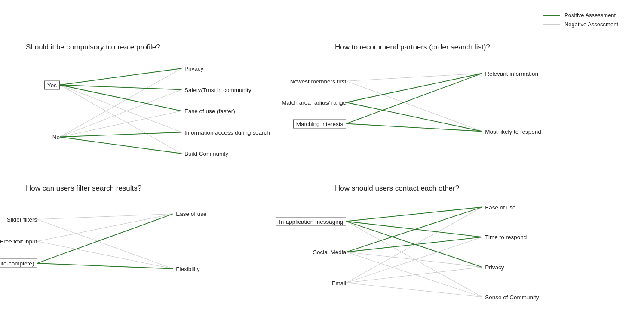  What do you see at coordinates (506, 237) in the screenshot?
I see `right-node-1: Time to respond` at bounding box center [506, 237].